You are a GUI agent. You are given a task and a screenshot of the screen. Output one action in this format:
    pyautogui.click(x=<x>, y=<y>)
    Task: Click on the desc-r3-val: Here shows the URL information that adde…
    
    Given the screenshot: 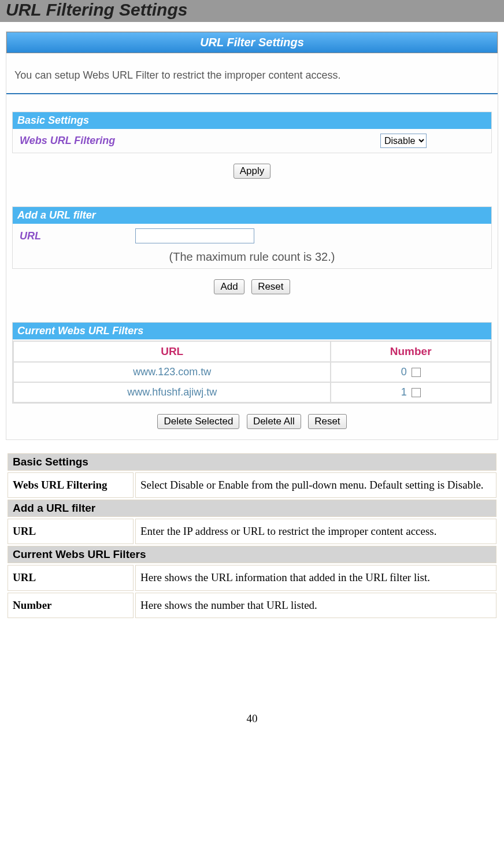 What is the action you would take?
    pyautogui.click(x=316, y=578)
    